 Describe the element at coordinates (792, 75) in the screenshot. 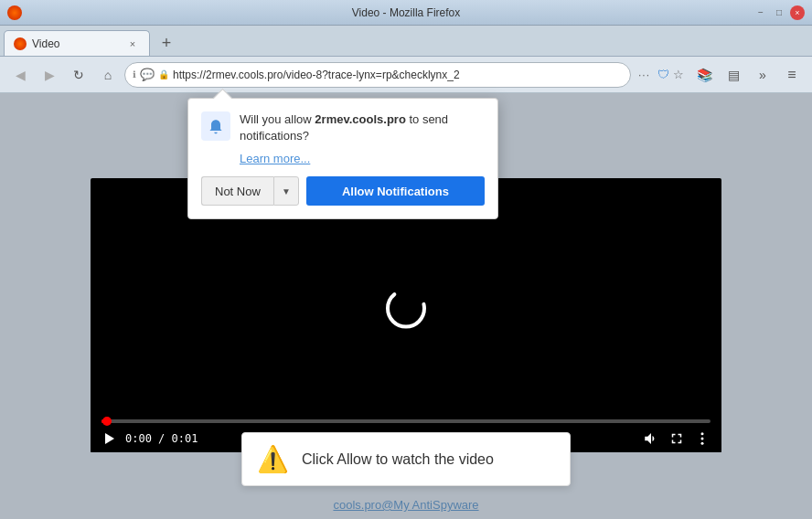

I see `menu-button: ≡` at that location.